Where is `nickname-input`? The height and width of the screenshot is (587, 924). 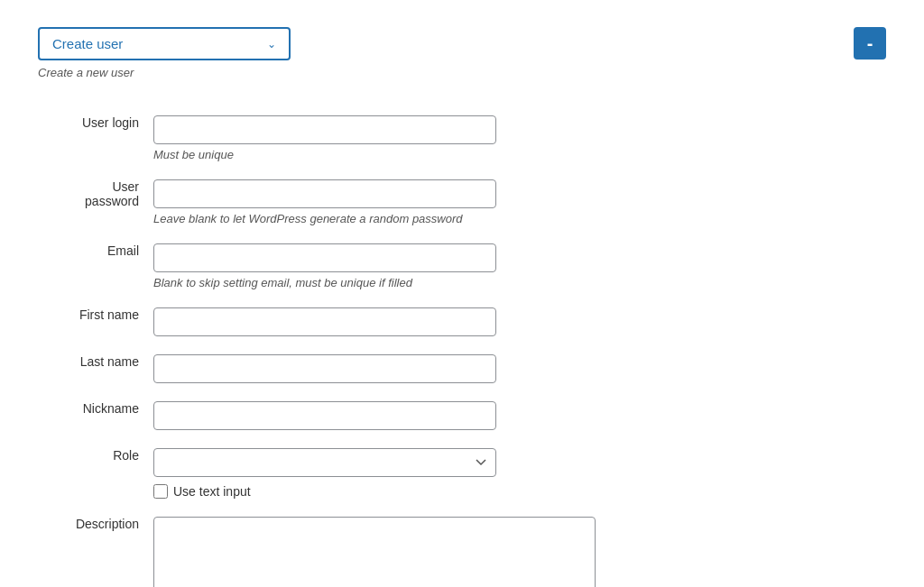
nickname-input is located at coordinates (325, 416).